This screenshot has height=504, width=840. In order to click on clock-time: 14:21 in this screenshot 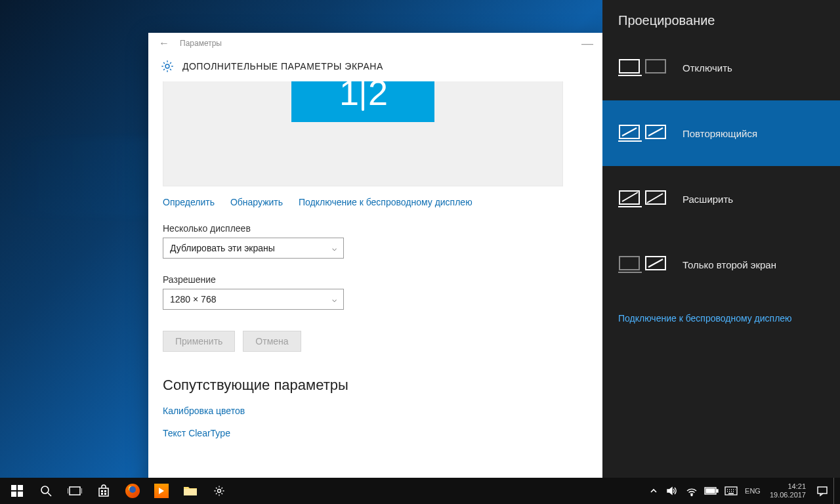, I will do `click(797, 487)`.